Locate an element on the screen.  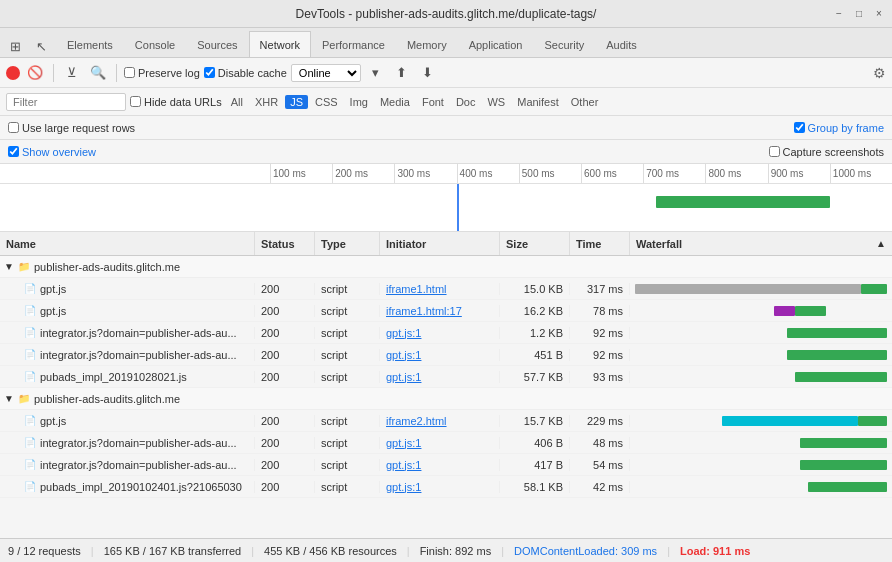
td-size: 16.2 KB is located at coordinates (535, 311).